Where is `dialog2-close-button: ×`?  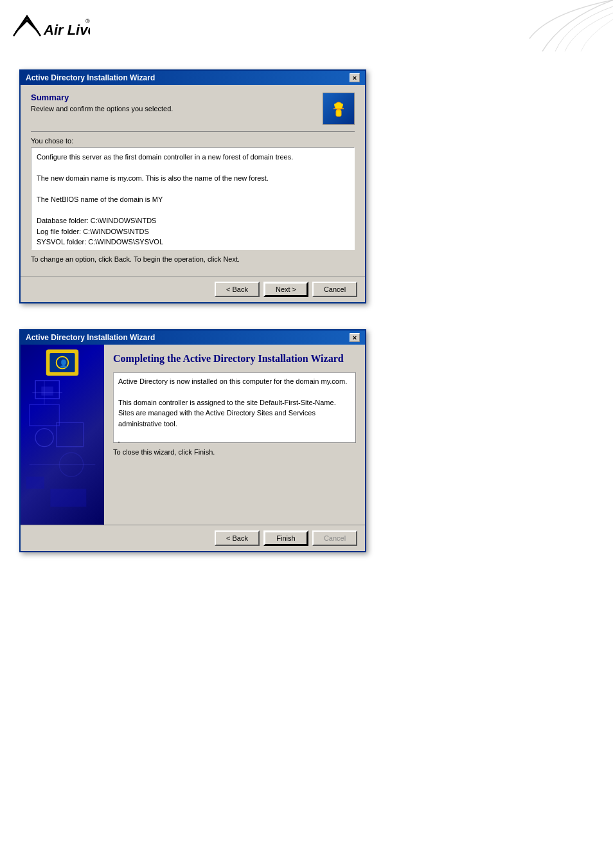 dialog2-close-button: × is located at coordinates (355, 338).